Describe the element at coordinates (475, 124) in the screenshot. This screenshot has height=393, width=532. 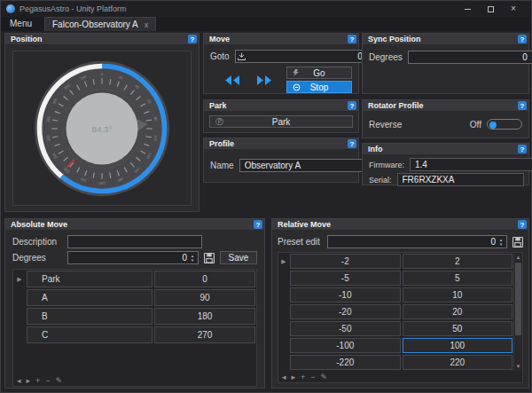
I see `reverse-state: Off` at that location.